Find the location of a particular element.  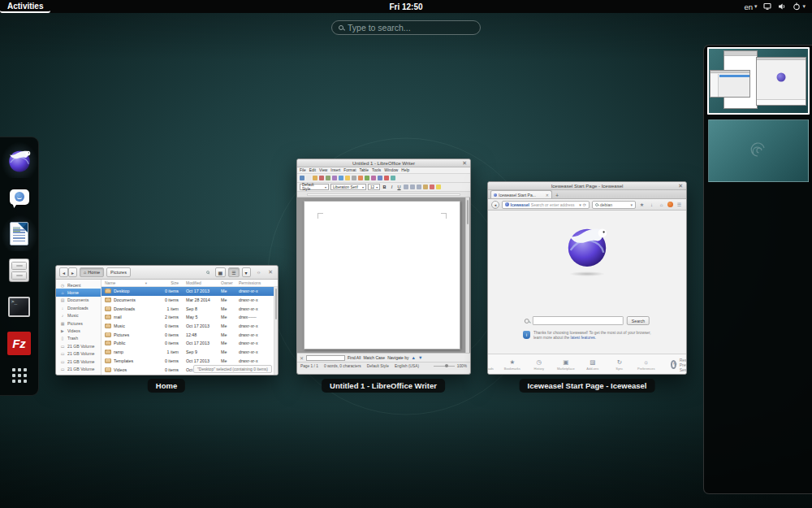

table-row: Public 0 items Oct 17 2013 Me drwxr-xr-x is located at coordinates (190, 343).